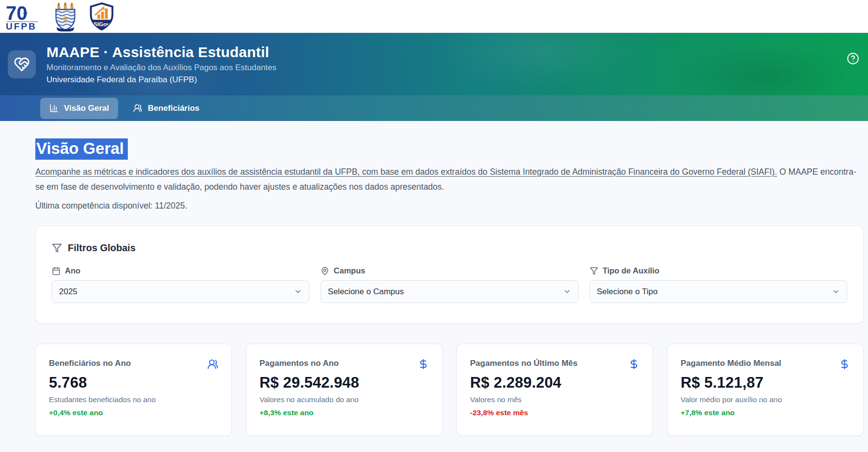 This screenshot has height=452, width=868. Describe the element at coordinates (627, 292) in the screenshot. I see `select-value: Selecione o Tipo` at that location.